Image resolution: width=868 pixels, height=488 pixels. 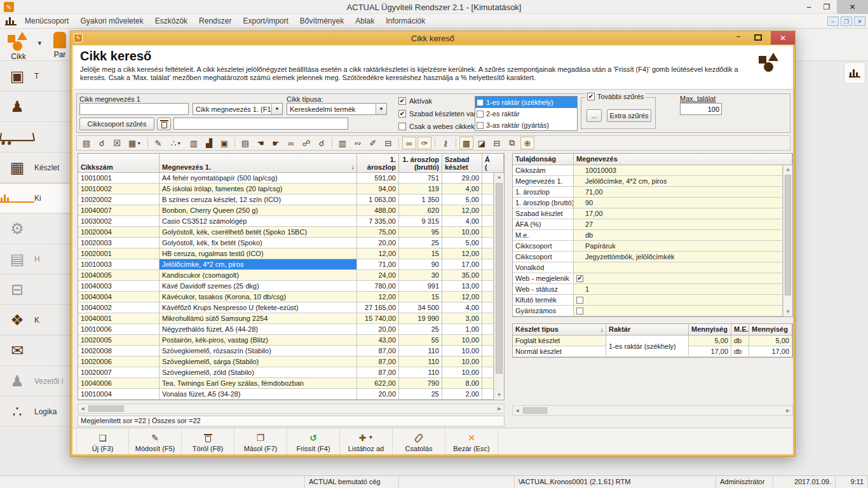 What do you see at coordinates (701, 109) in the screenshot?
I see `max-results-input` at bounding box center [701, 109].